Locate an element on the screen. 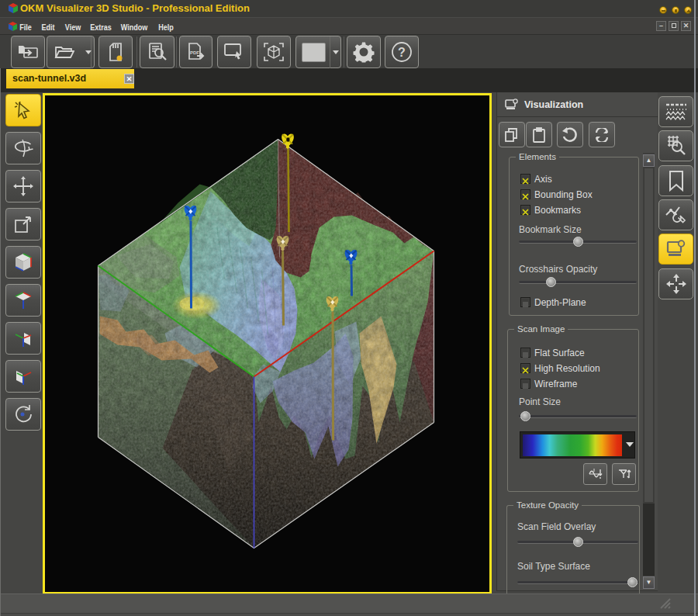 The height and width of the screenshot is (616, 698). svg-text: PDF is located at coordinates (195, 53).